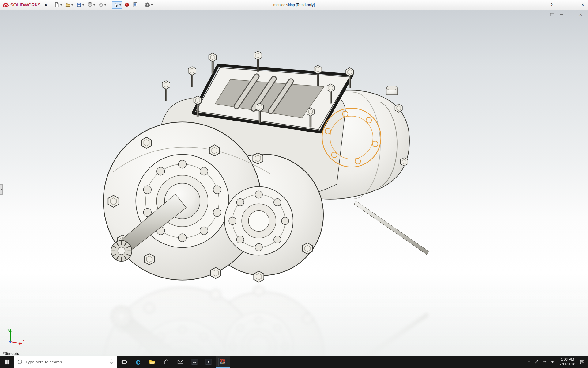  What do you see at coordinates (581, 15) in the screenshot?
I see `doc-close-button: ×` at bounding box center [581, 15].